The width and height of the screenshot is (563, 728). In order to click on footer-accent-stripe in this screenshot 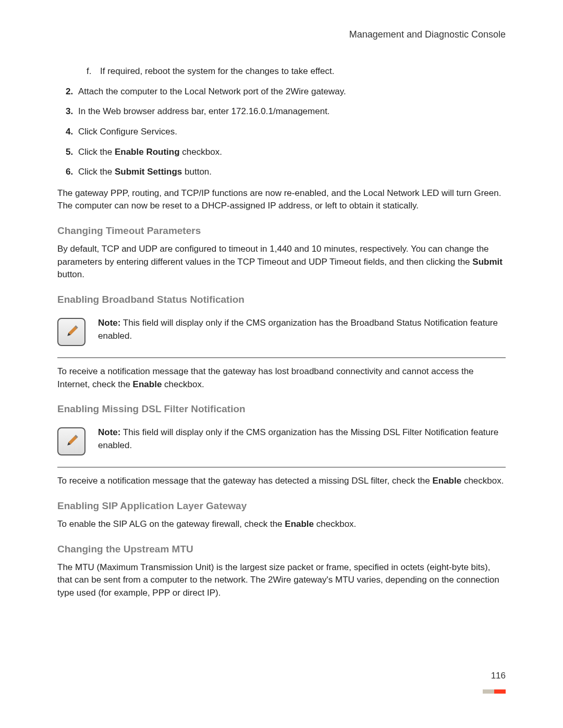, I will do `click(494, 692)`.